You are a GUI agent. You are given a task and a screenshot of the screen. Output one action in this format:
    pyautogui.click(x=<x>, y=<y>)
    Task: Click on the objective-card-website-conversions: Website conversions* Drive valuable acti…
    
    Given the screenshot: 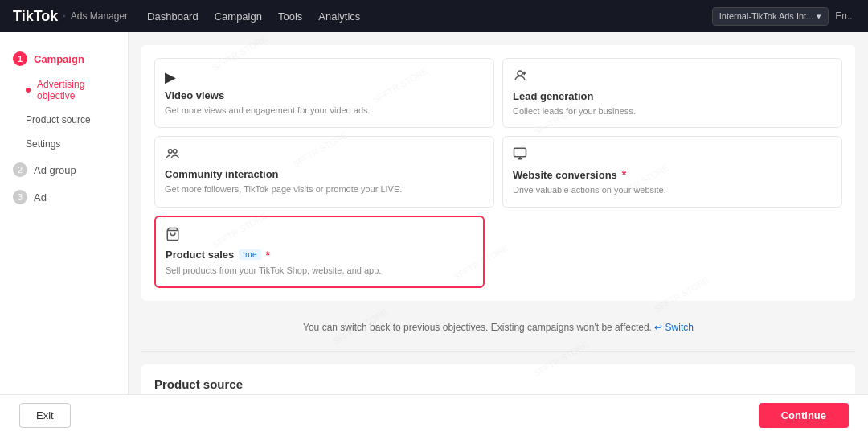 What is the action you would take?
    pyautogui.click(x=672, y=171)
    